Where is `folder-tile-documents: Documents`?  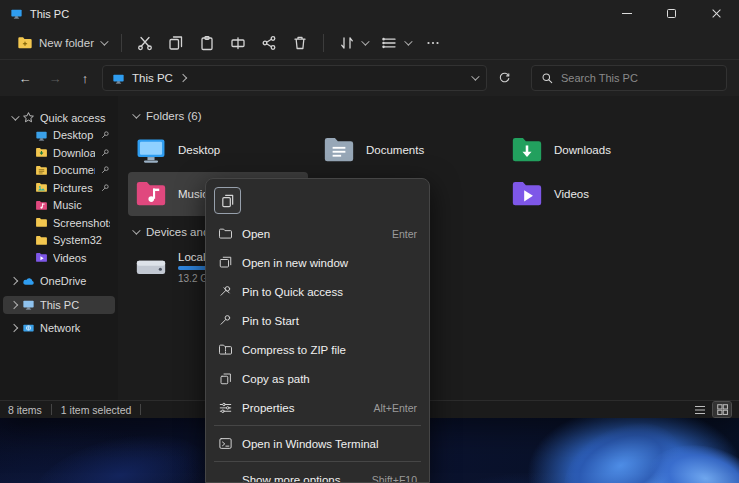
folder-tile-documents: Documents is located at coordinates (406, 150).